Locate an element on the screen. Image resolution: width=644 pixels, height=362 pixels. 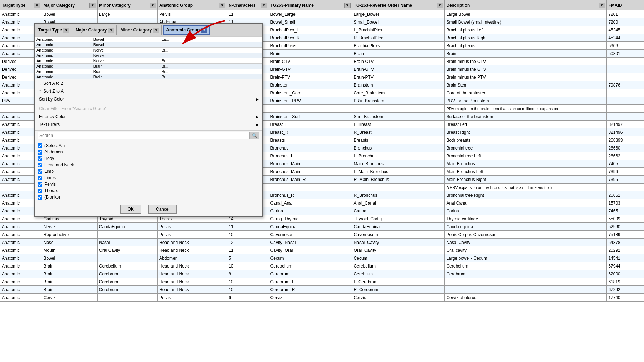
dropdown-col-minor-label: Minor Category is located at coordinates (136, 30).